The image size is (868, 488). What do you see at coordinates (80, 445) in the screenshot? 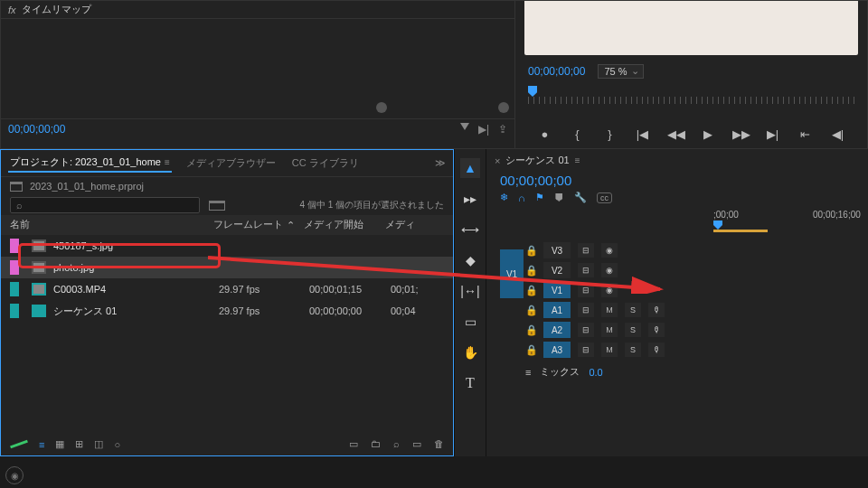
I see `freeform-view-button: ⊞` at bounding box center [80, 445].